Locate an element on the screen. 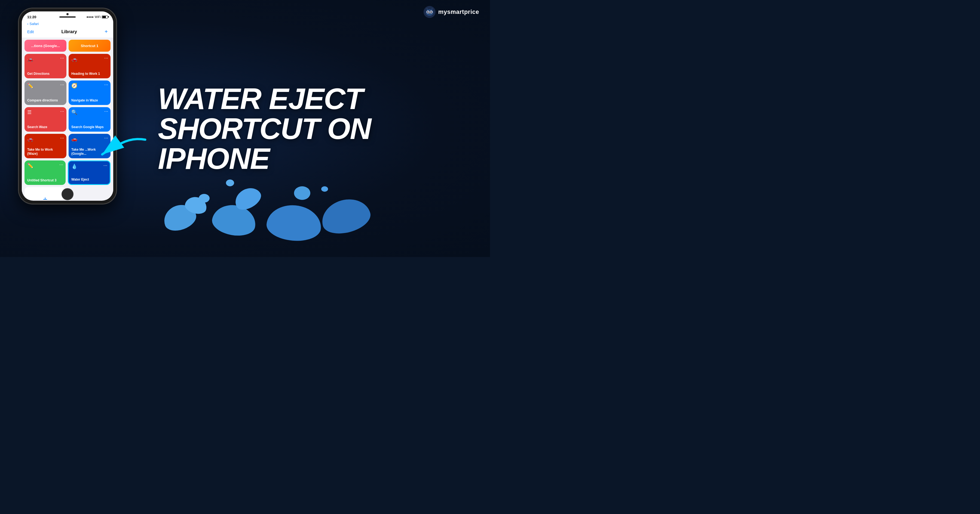  top-shortcut-row: ...tions (Google... Shortcut 1 is located at coordinates (68, 46).